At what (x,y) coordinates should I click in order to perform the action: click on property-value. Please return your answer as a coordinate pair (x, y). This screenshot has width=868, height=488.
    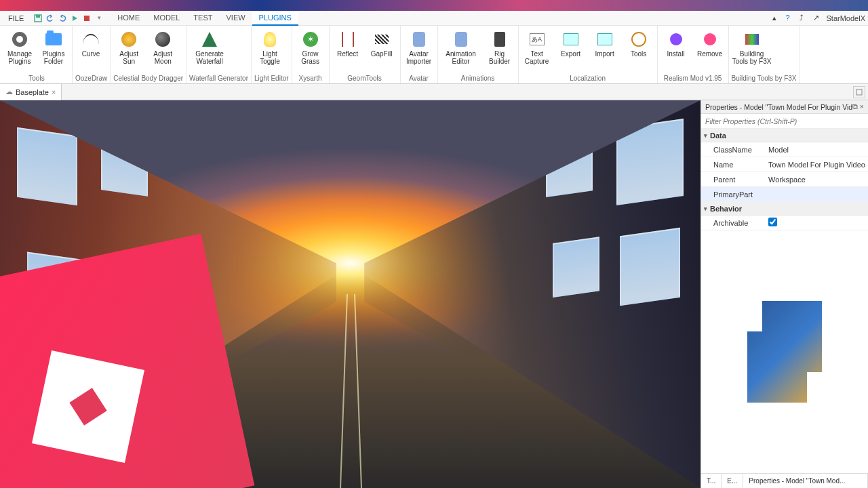
    Looking at the image, I should click on (816, 222).